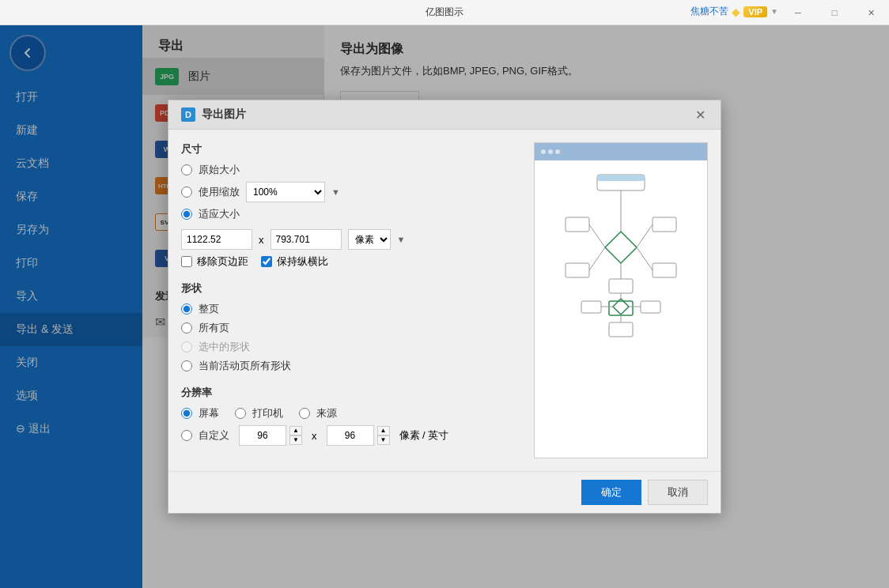 The image size is (889, 588). What do you see at coordinates (351, 309) in the screenshot?
I see `full-page-option: 整页` at bounding box center [351, 309].